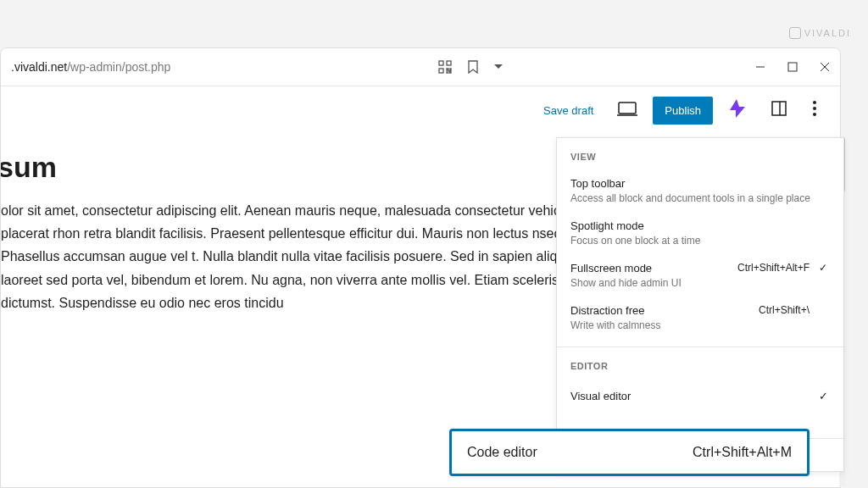  I want to click on menu-item-distraction-free: Distraction free Write with calmness Ctr…, so click(700, 319).